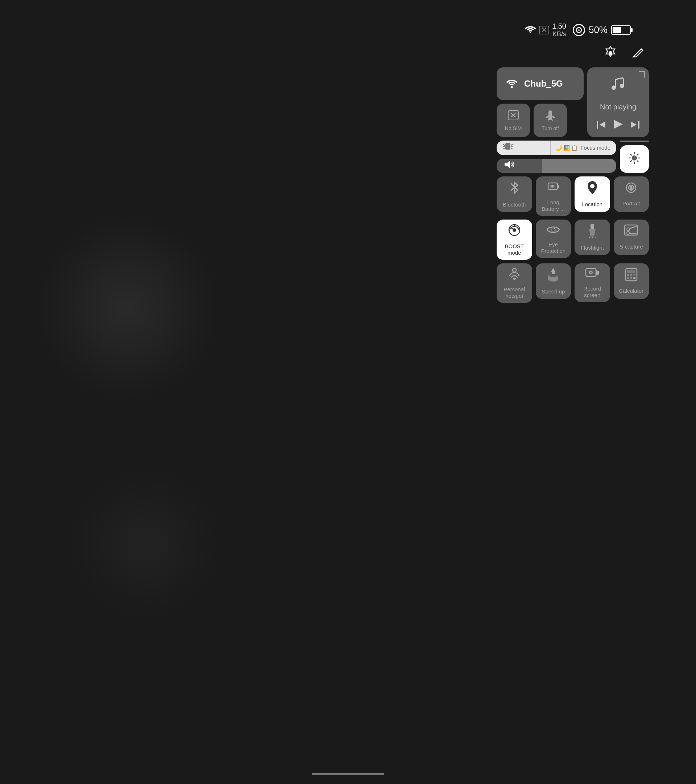  What do you see at coordinates (635, 141) in the screenshot?
I see `brightness-area` at bounding box center [635, 141].